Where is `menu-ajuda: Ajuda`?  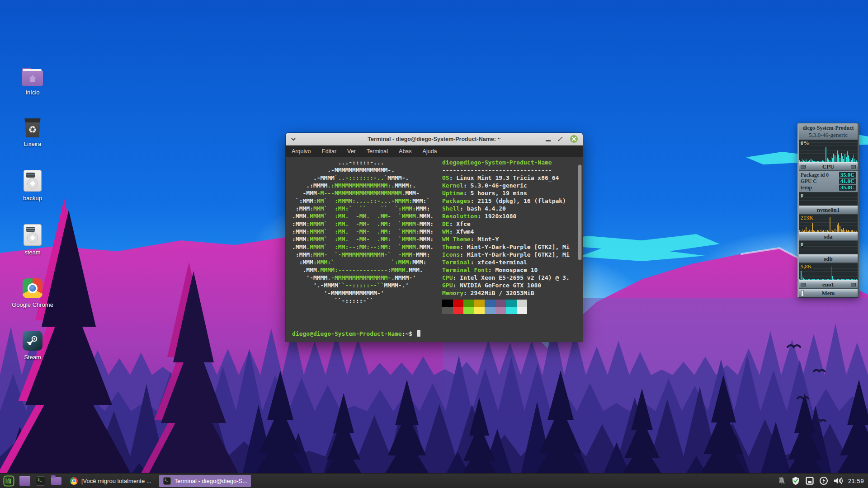 menu-ajuda: Ajuda is located at coordinates (430, 151).